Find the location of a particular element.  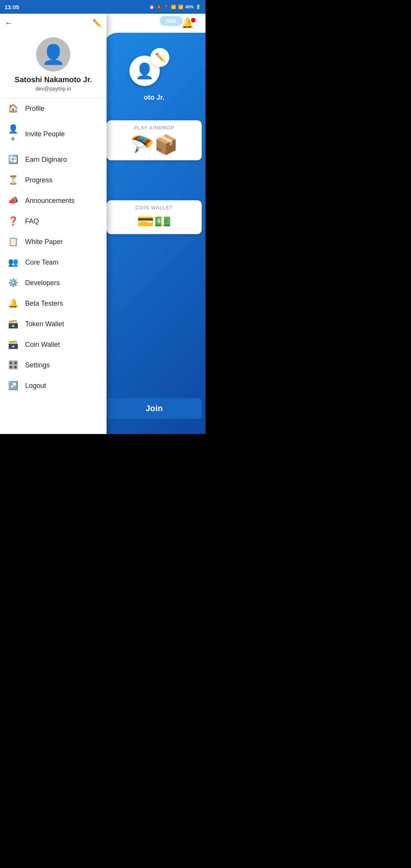

menu-item-coinwallet: 🗃️ Coin Wallet is located at coordinates (53, 345).